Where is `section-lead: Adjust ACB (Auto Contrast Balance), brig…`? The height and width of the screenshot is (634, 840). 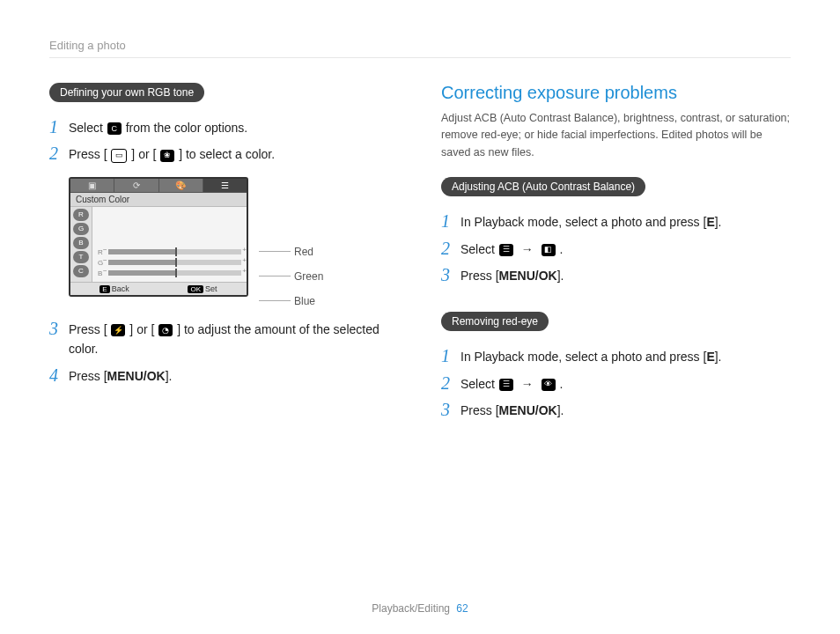
section-lead: Adjust ACB (Auto Contrast Balance), brig… is located at coordinates (616, 136).